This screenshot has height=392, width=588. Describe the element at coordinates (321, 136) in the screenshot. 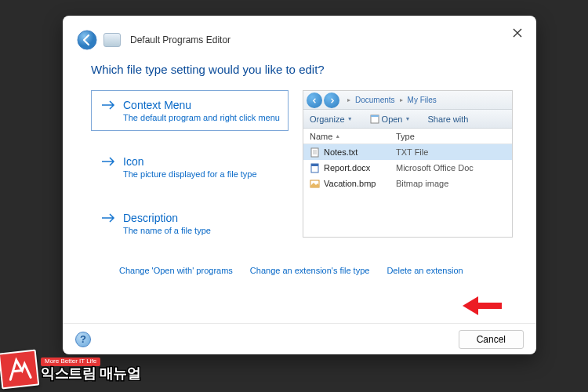

I see `col-name: Name` at that location.